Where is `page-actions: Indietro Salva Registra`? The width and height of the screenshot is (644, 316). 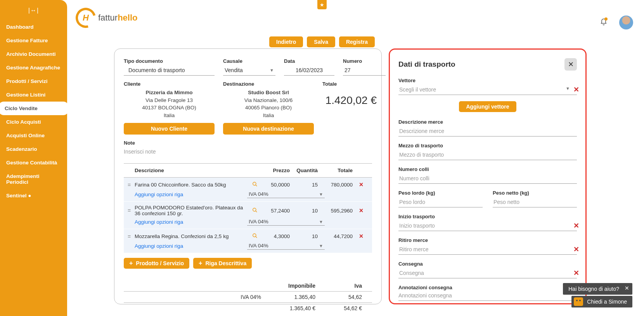
page-actions: Indietro Salva Registra is located at coordinates (322, 42).